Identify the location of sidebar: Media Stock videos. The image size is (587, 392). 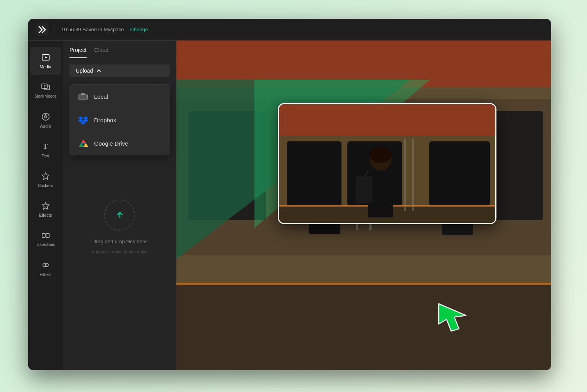
(46, 205).